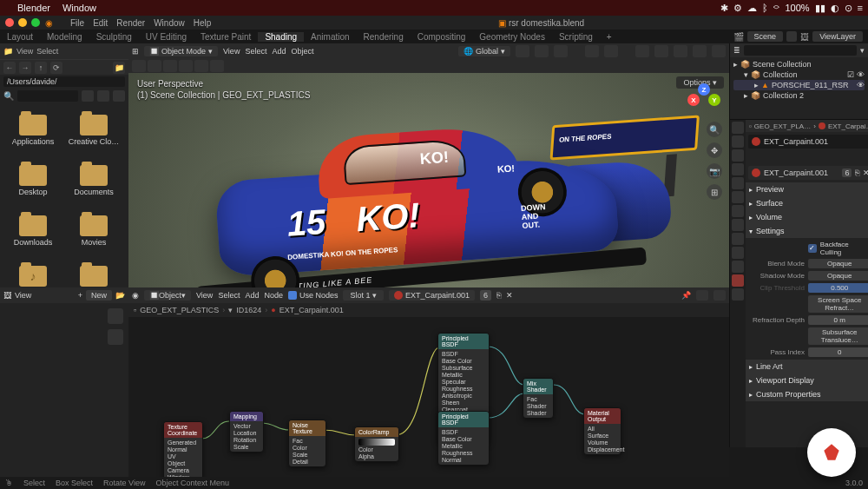 The width and height of the screenshot is (868, 489). I want to click on shield-icon: ⎘, so click(858, 173).